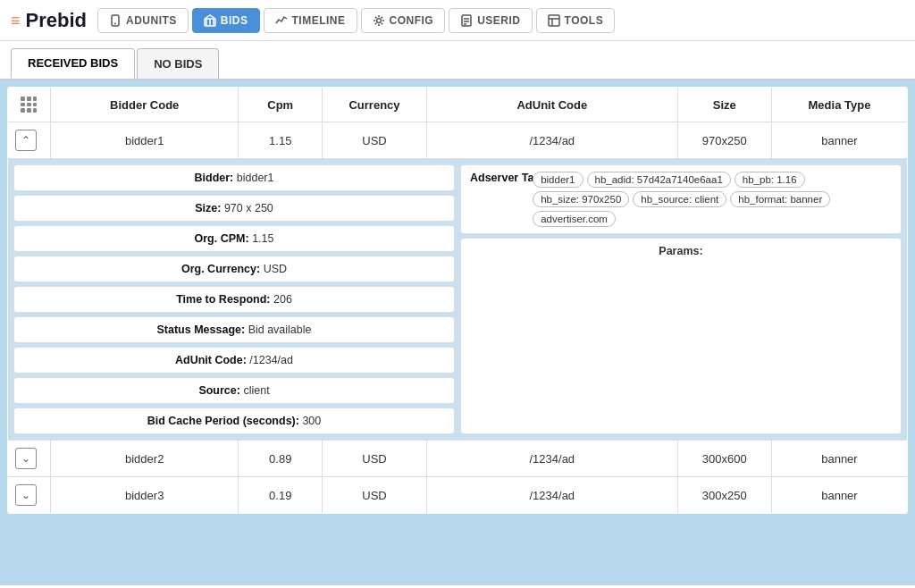 This screenshot has width=915, height=588. I want to click on nav-userid-button: USERID, so click(490, 21).